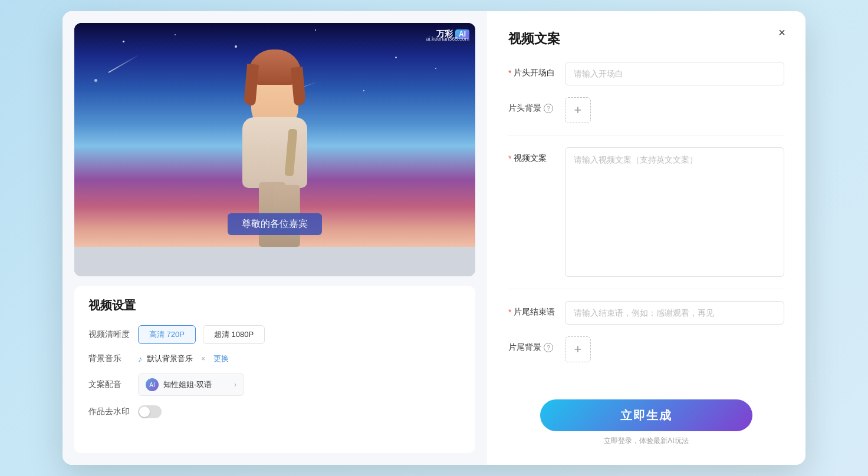 The height and width of the screenshot is (476, 868). I want to click on music-label: 背景音乐, so click(110, 359).